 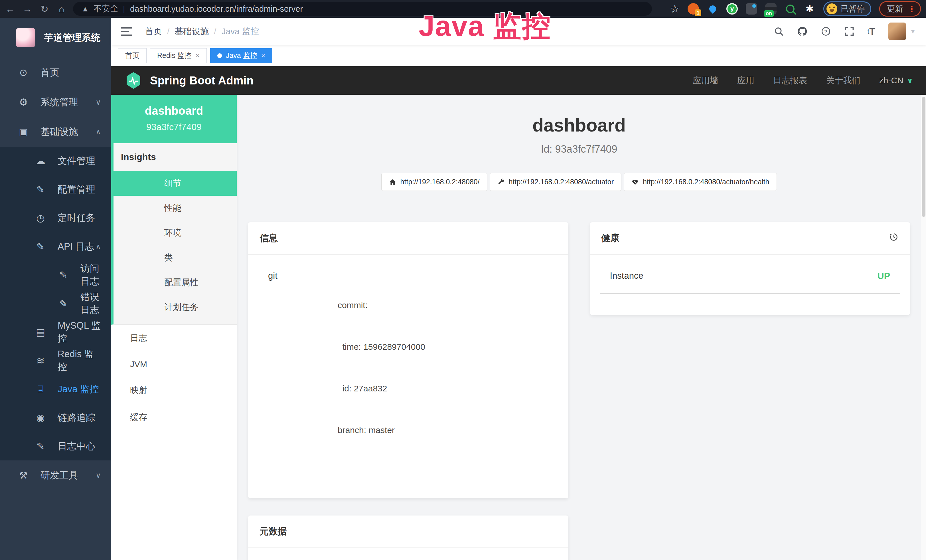 I want to click on home-icon, so click(x=393, y=182).